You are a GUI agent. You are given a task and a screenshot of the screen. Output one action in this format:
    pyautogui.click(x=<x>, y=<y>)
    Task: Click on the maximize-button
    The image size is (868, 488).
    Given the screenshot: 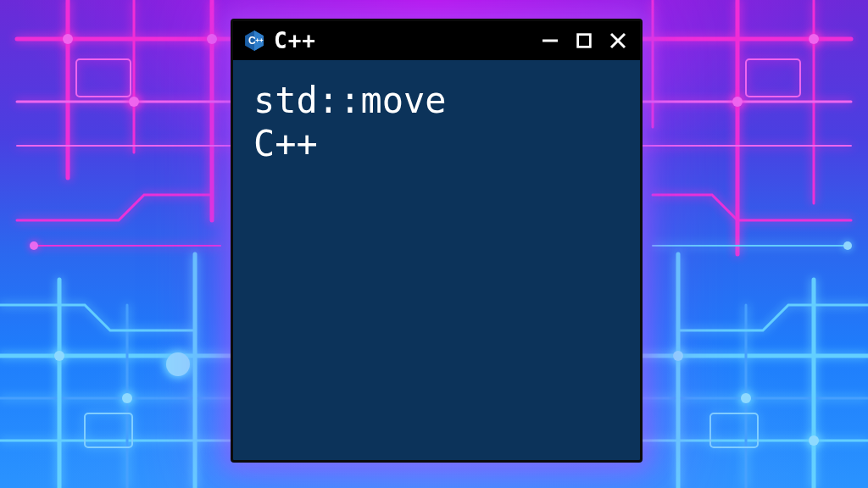 What is the action you would take?
    pyautogui.click(x=584, y=41)
    